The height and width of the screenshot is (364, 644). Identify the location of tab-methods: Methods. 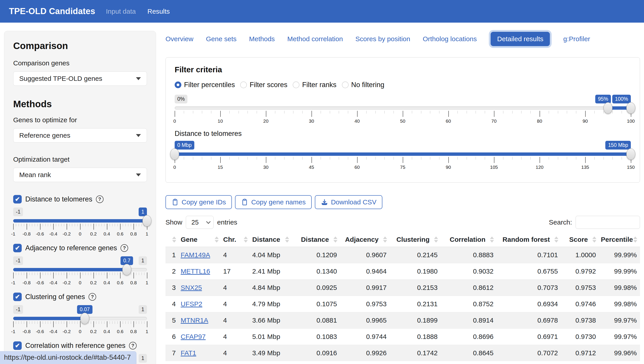
(262, 39).